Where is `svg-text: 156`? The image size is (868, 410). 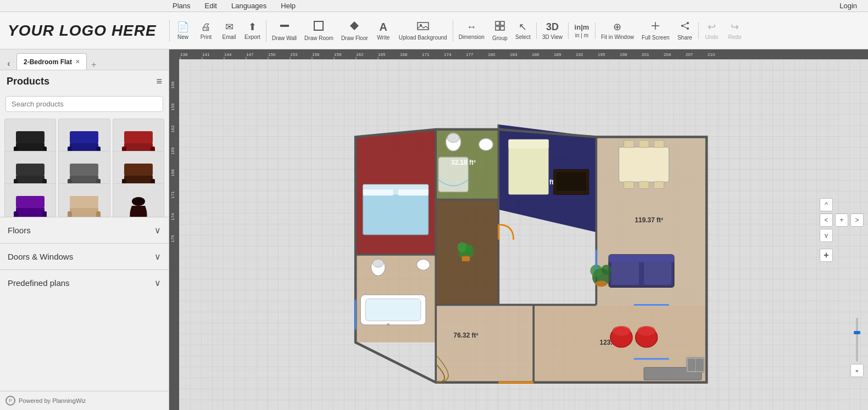 svg-text: 156 is located at coordinates (316, 55).